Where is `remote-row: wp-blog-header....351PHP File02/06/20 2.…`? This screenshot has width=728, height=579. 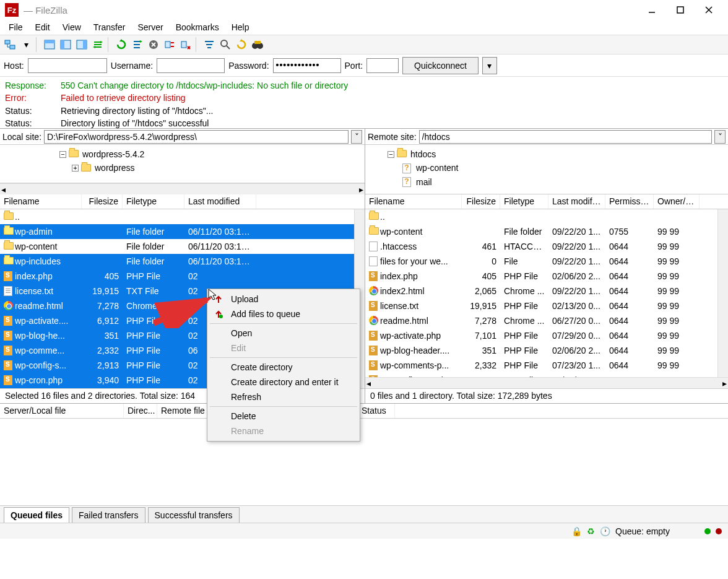 remote-row: wp-blog-header....351PHP File02/06/20 2.… is located at coordinates (541, 350).